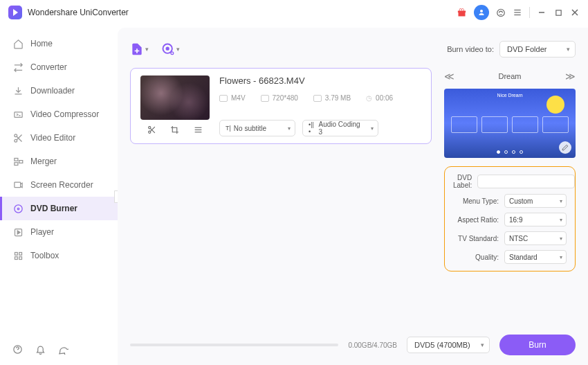 The image size is (588, 365). I want to click on recorder-icon, so click(18, 185).